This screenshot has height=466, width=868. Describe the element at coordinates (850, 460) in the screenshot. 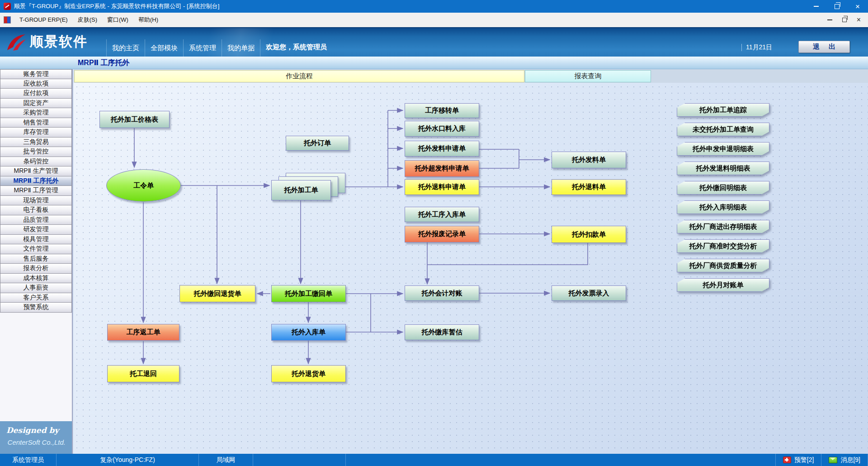

I see `messages-label: 消息[9]` at that location.